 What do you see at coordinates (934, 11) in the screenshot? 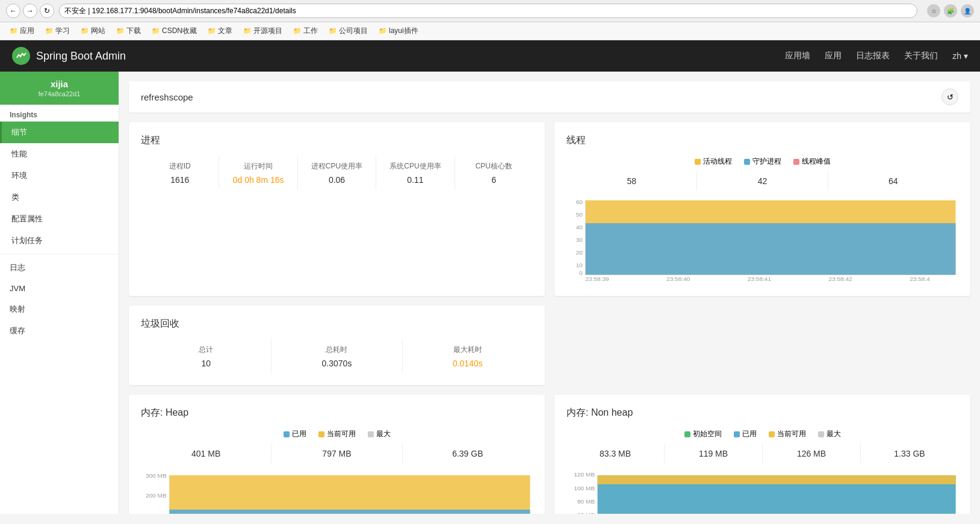
I see `star-icon: ☆` at bounding box center [934, 11].